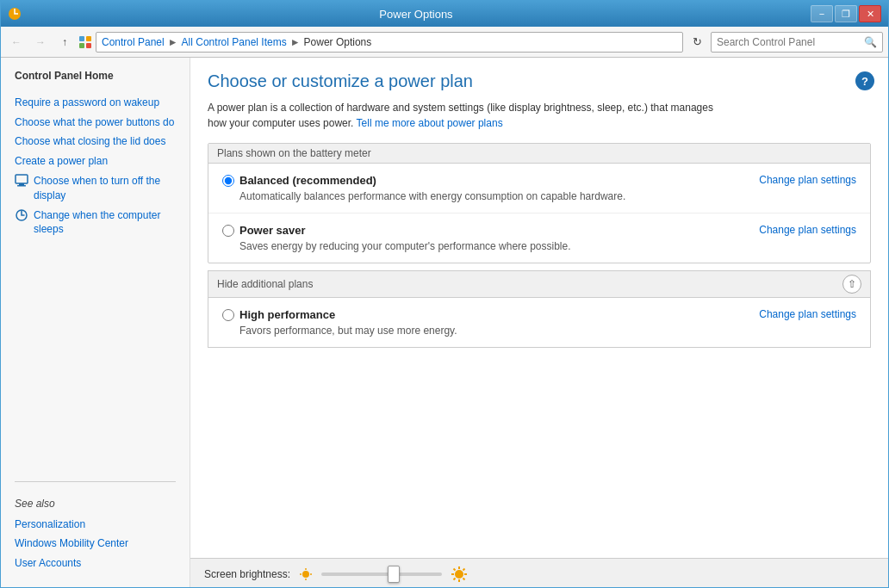 This screenshot has width=889, height=588. I want to click on sidebar-link-label: Windows Mobility Center, so click(71, 544).